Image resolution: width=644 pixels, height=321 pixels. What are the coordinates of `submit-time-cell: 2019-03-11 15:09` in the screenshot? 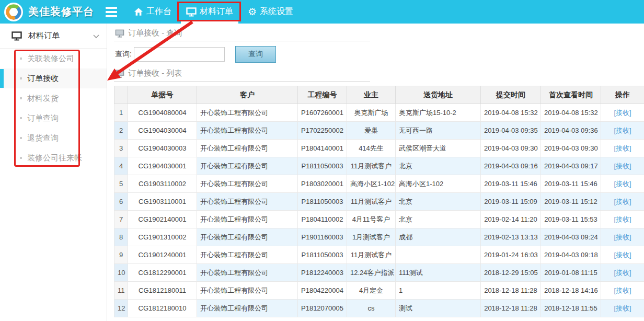 It's located at (511, 202).